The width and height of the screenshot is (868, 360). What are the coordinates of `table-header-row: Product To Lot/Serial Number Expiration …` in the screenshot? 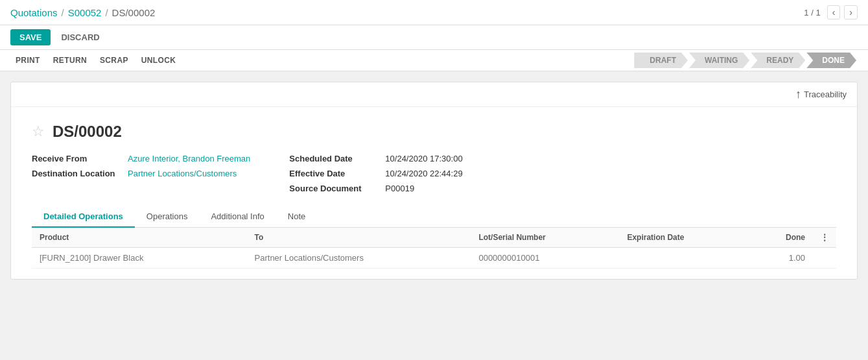 It's located at (434, 237).